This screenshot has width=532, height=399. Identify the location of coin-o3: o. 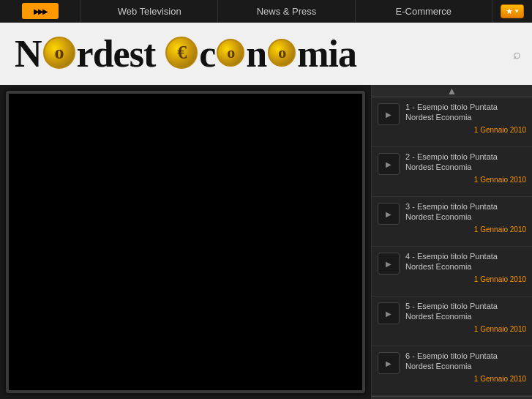
(282, 53).